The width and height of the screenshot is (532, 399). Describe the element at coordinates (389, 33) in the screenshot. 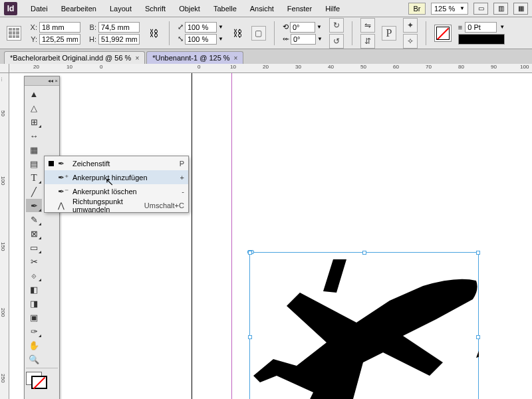

I see `paragraph-mark-icon: P` at that location.